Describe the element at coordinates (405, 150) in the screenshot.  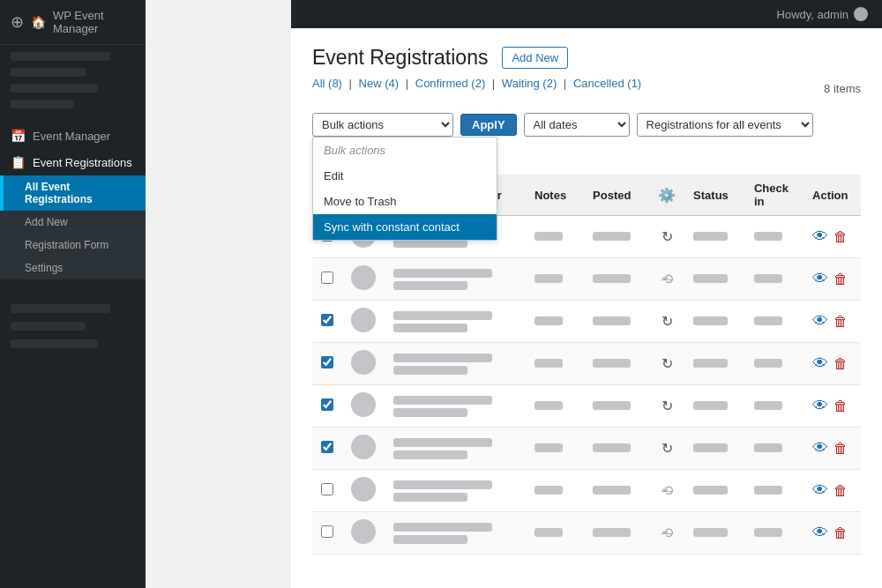
I see `dd-bulk-actions-header: Bulk actions` at that location.